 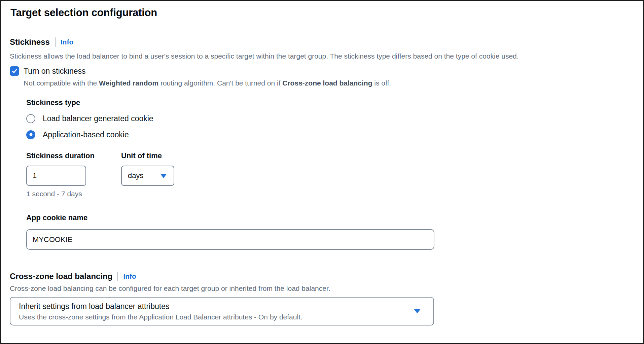 What do you see at coordinates (74, 156) in the screenshot?
I see `stickiness-duration-label: Stickiness duration` at bounding box center [74, 156].